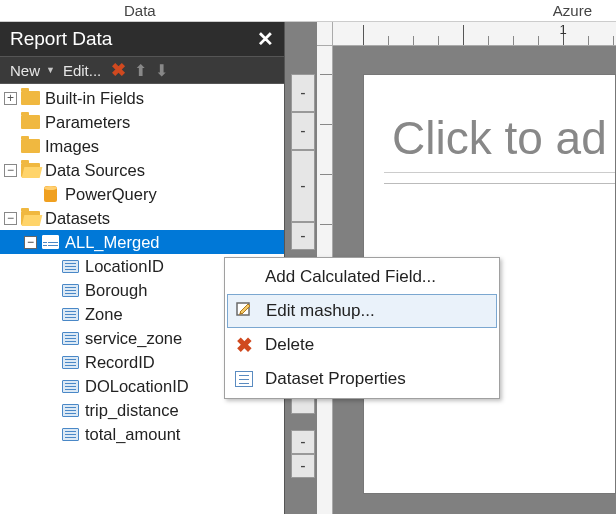  I want to click on tree-label: Zone, so click(104, 314).